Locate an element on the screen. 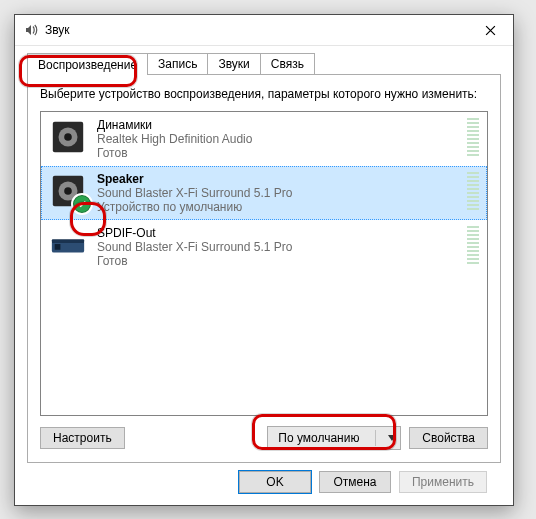 The image size is (536, 519). speaker-icon is located at coordinates (68, 137).